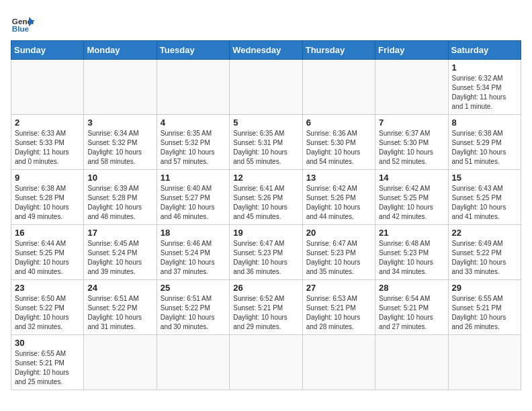  I want to click on day-number: 11, so click(193, 177).